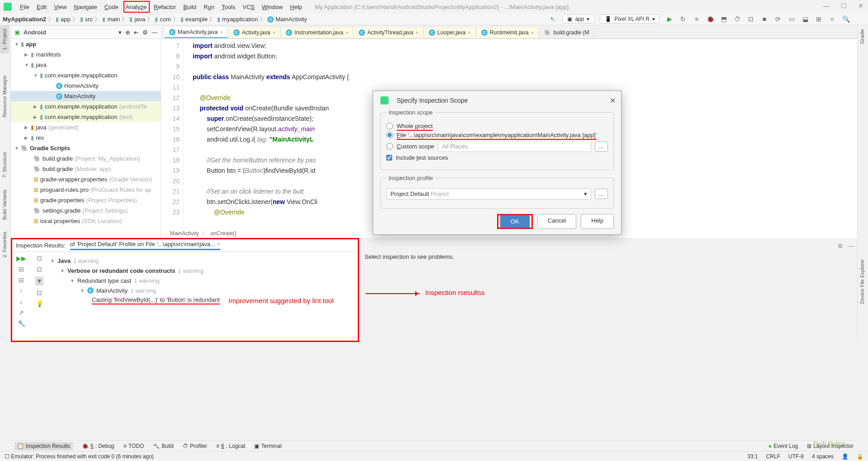  Describe the element at coordinates (21, 269) in the screenshot. I see `expand-icon: ⊟` at that location.